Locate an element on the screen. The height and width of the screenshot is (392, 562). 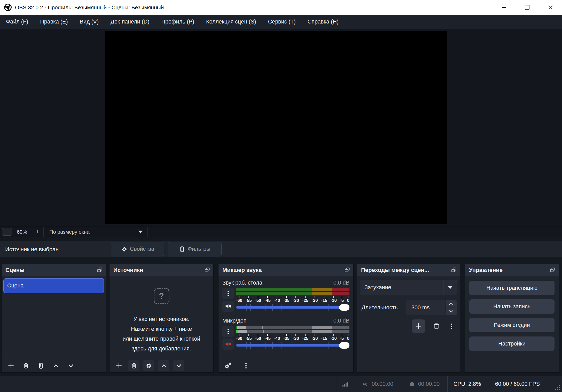
duration-increase-button is located at coordinates (451, 304).